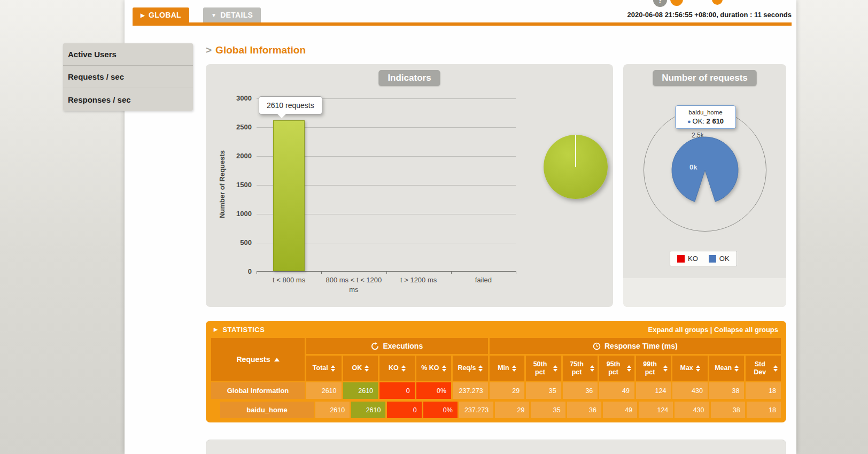 The height and width of the screenshot is (454, 868). Describe the element at coordinates (357, 368) in the screenshot. I see `col-label: OK` at that location.